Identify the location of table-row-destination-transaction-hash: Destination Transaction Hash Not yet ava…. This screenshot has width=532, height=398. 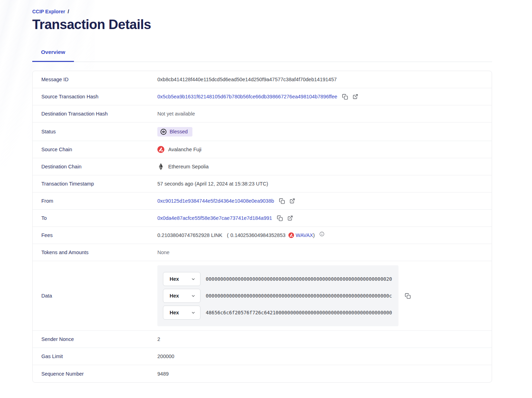
(262, 114).